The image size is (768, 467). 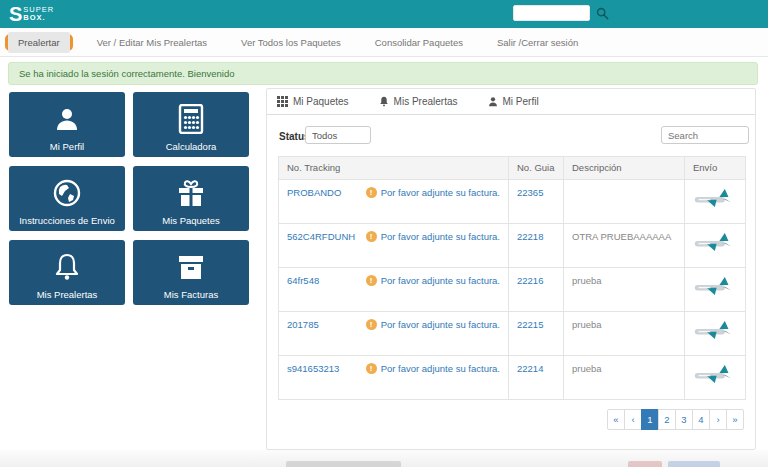 What do you see at coordinates (384, 42) in the screenshot?
I see `main-nav: Prealertar Ver / Editar Mis Prealertas V…` at bounding box center [384, 42].